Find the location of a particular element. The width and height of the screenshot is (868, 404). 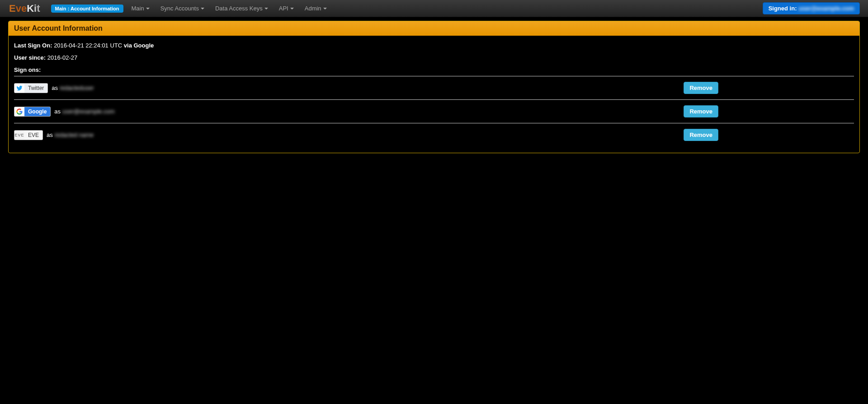

provider-label: Google is located at coordinates (37, 112).